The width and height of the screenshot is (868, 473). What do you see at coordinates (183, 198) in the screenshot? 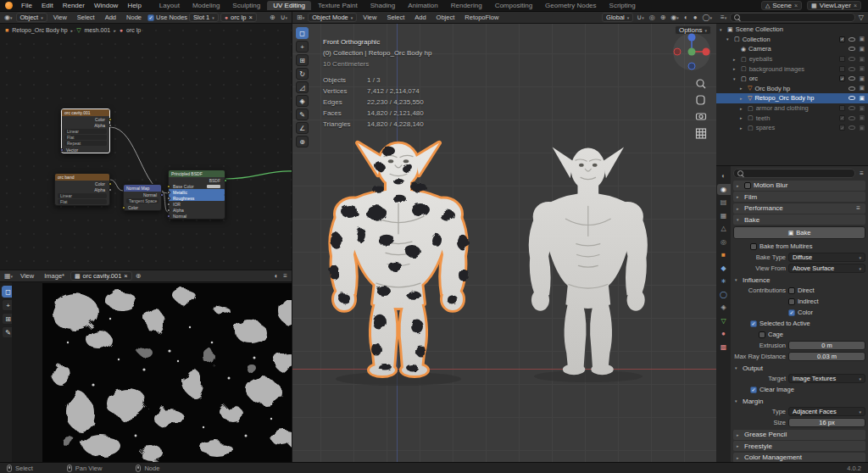
I see `input-label: Roughness` at bounding box center [183, 198].